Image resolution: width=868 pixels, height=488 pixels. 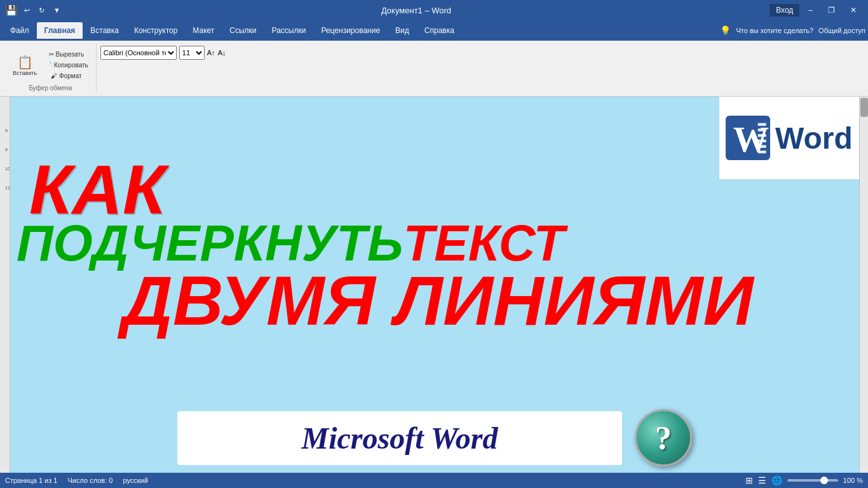 What do you see at coordinates (853, 480) in the screenshot?
I see `zoom-percent: 100 %` at bounding box center [853, 480].